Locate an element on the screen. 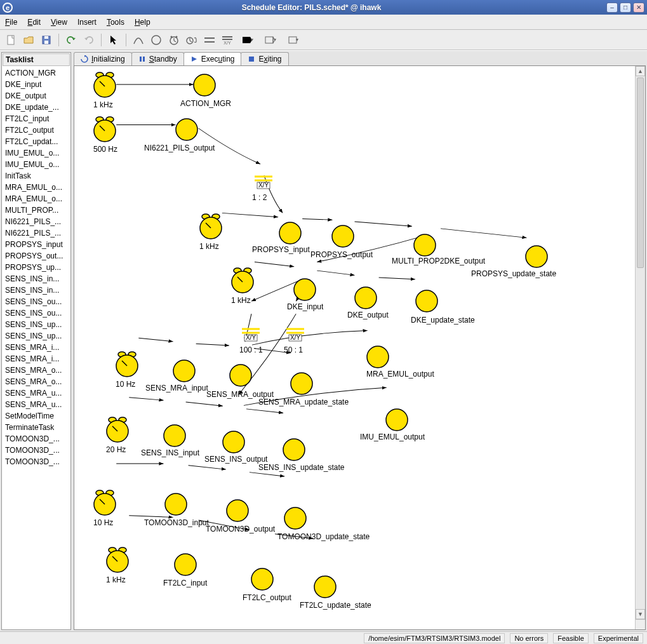  tasklist-item: InitTask is located at coordinates (36, 176).